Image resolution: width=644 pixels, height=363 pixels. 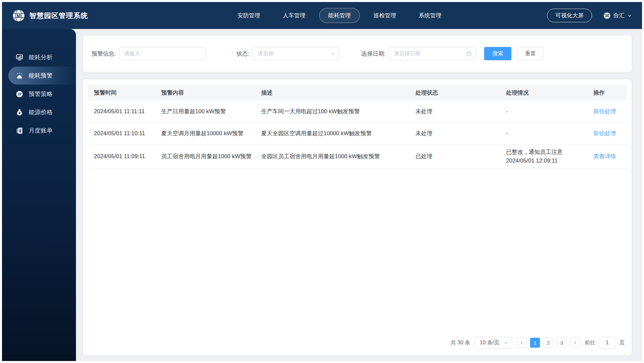 I want to click on pagination: 共 30 条 10 条/页 1 2 3, so click(x=357, y=340).